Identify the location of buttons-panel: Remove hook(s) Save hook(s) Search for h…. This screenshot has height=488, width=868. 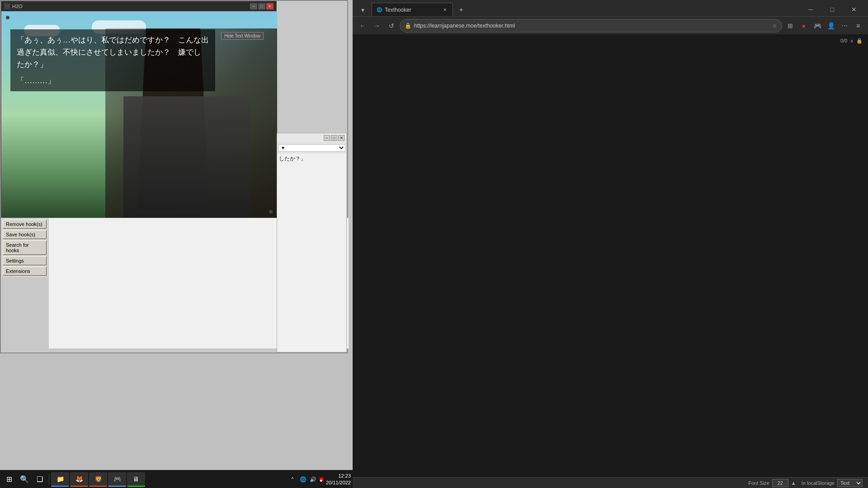
(24, 248).